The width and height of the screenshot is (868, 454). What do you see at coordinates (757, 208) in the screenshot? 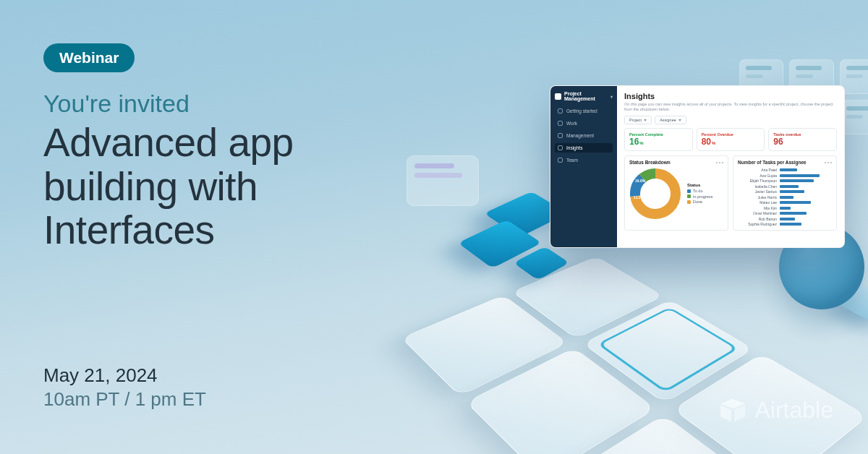
I see `assignee-name: Mia Kim` at bounding box center [757, 208].